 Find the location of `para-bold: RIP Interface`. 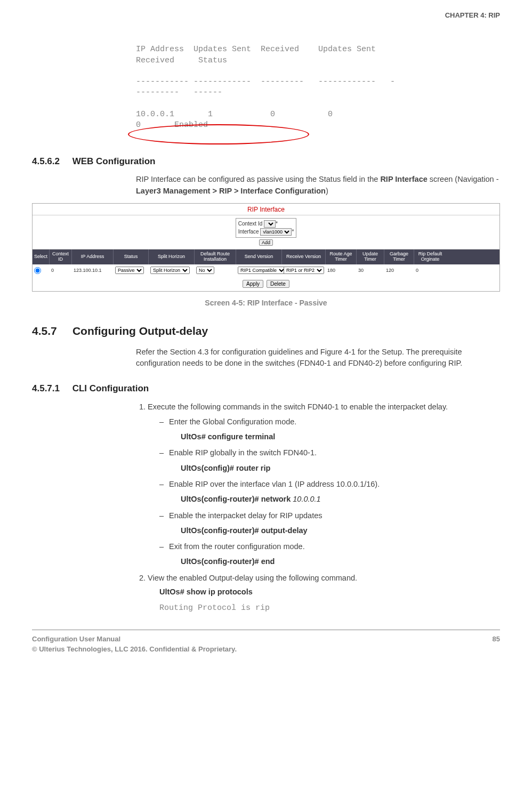

para-bold: RIP Interface is located at coordinates (404, 179).